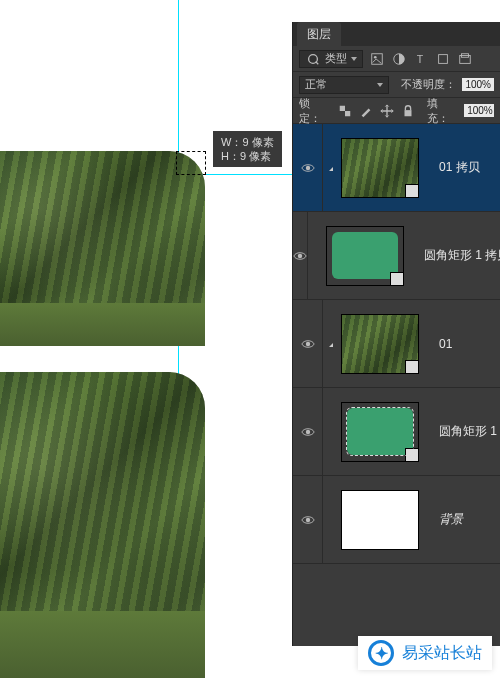  What do you see at coordinates (248, 156) in the screenshot?
I see `tooltip-height: H：9 像素` at bounding box center [248, 156].